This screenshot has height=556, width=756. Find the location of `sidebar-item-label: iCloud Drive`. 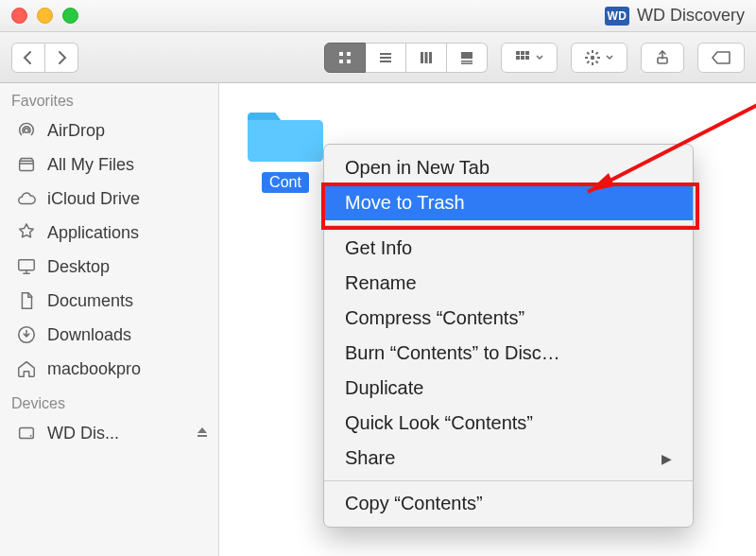

sidebar-item-label: iCloud Drive is located at coordinates (94, 199).